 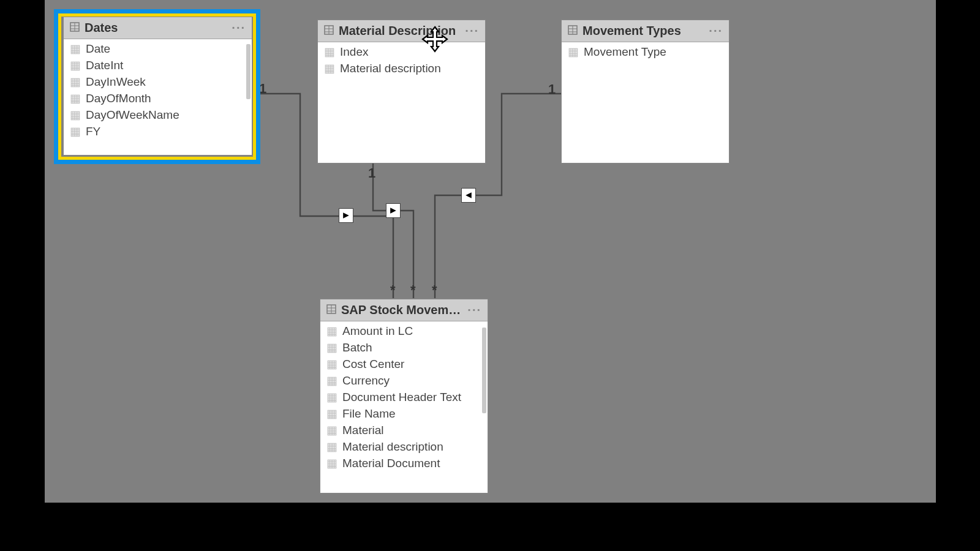 I want to click on field-list: ▦Index ▦Material description, so click(x=402, y=103).